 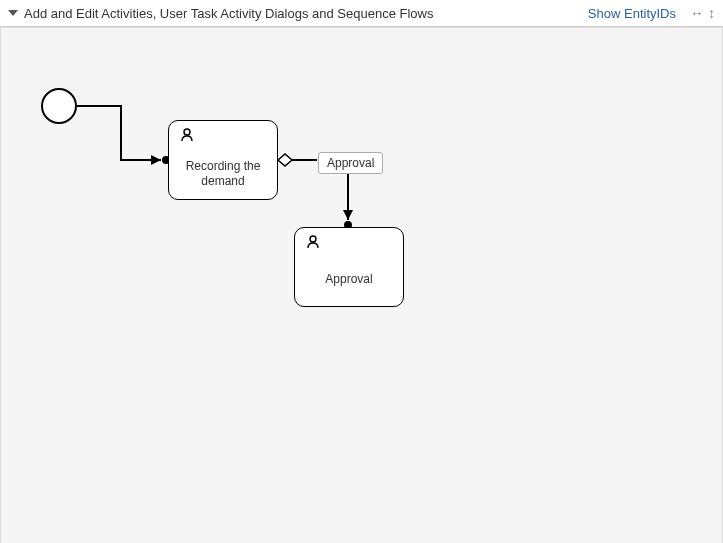 I want to click on connector-diamond-icon, so click(x=285, y=160).